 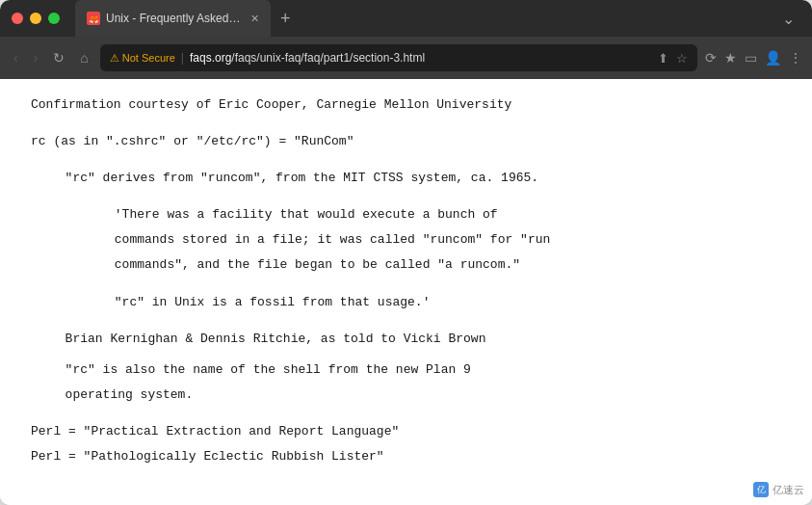 What do you see at coordinates (173, 18) in the screenshot?
I see `active-tab: 🦊 Unix - Frequently Asked Quest... ✕` at bounding box center [173, 18].